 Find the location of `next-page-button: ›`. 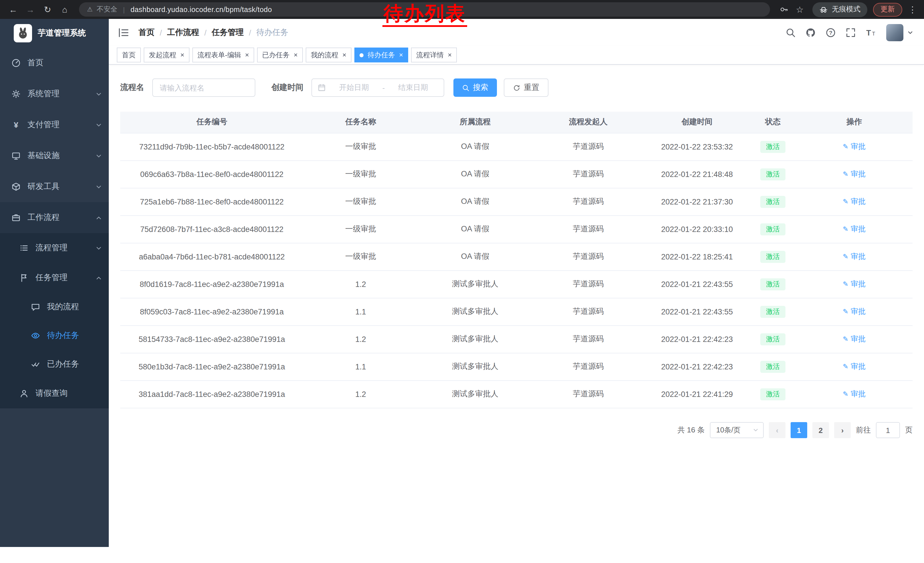

next-page-button: › is located at coordinates (842, 430).